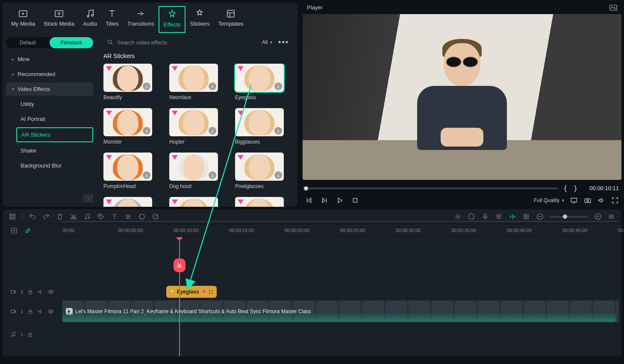 The height and width of the screenshot is (364, 624). I want to click on sidebar-collapse: ‹, so click(88, 198).